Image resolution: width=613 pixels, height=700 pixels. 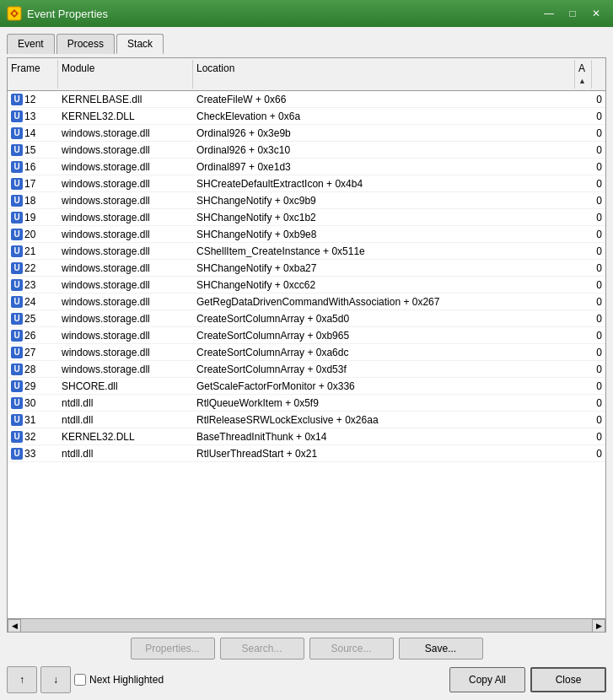 I want to click on location-cell: GetRegDataDrivenCommandWithAssociation +…, so click(x=391, y=302).